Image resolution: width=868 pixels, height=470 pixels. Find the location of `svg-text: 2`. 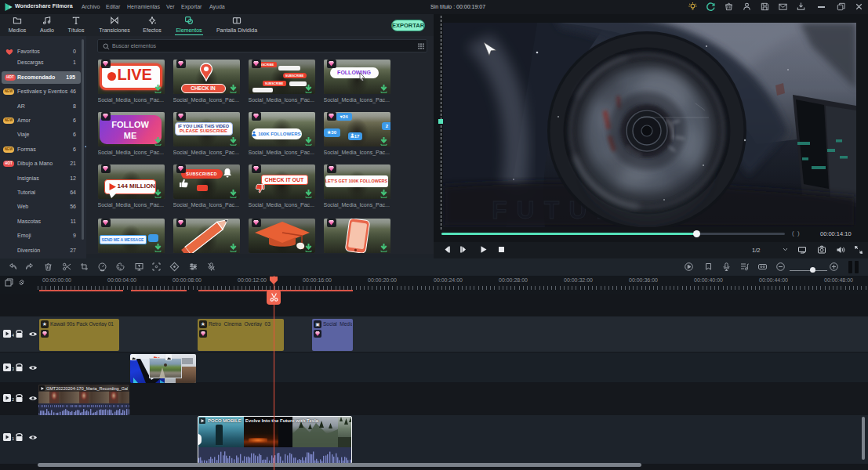

svg-text: 2 is located at coordinates (13, 400).